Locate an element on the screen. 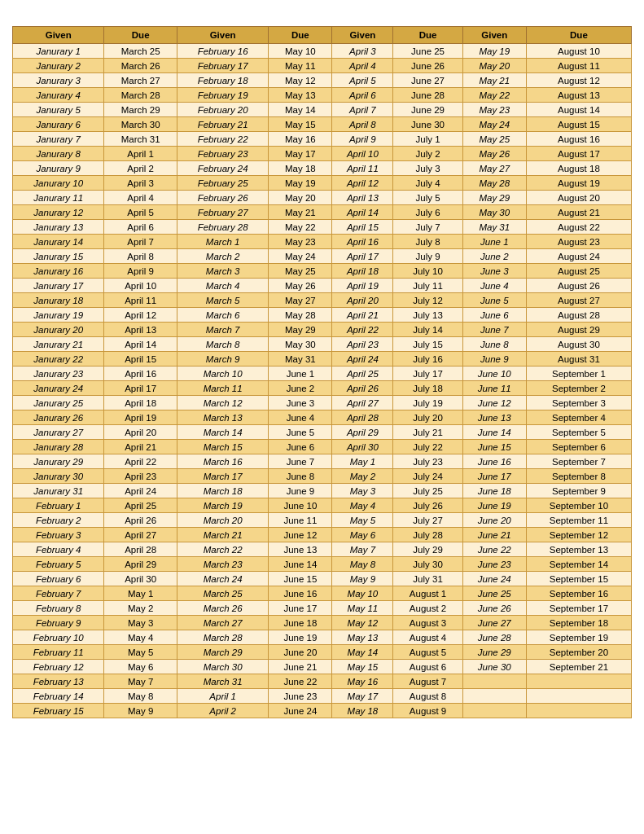  table-cell: April 16 is located at coordinates (141, 374).